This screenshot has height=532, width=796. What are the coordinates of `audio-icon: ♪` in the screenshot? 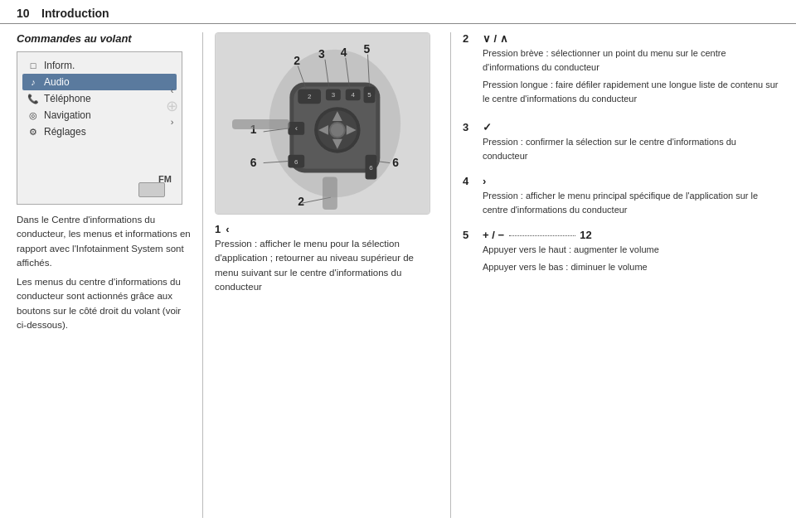 It's located at (33, 82).